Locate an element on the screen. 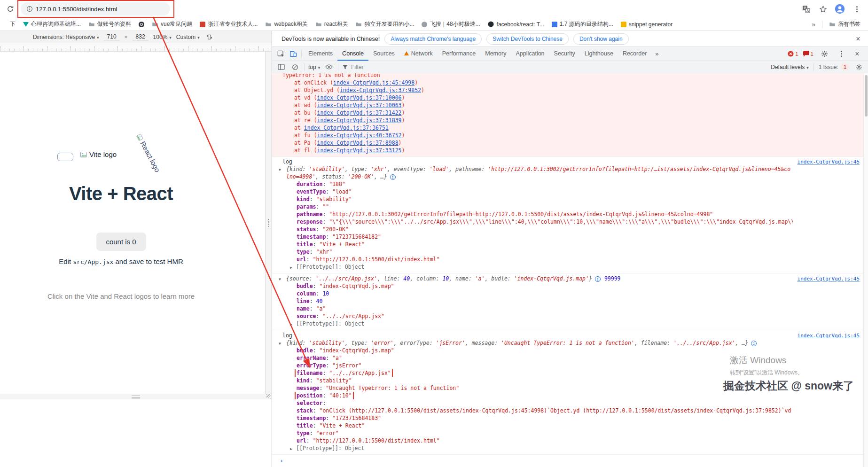  stack-frame-link: index-CqtqrVqd.js:37:36751 is located at coordinates (346, 128).